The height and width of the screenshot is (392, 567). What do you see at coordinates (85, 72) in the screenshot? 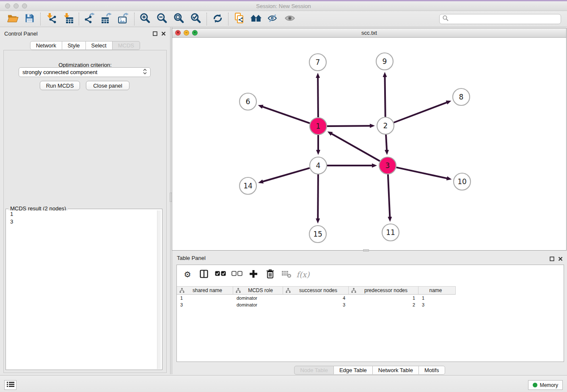
I see `criterion-dropdown: strongly connected component` at bounding box center [85, 72].